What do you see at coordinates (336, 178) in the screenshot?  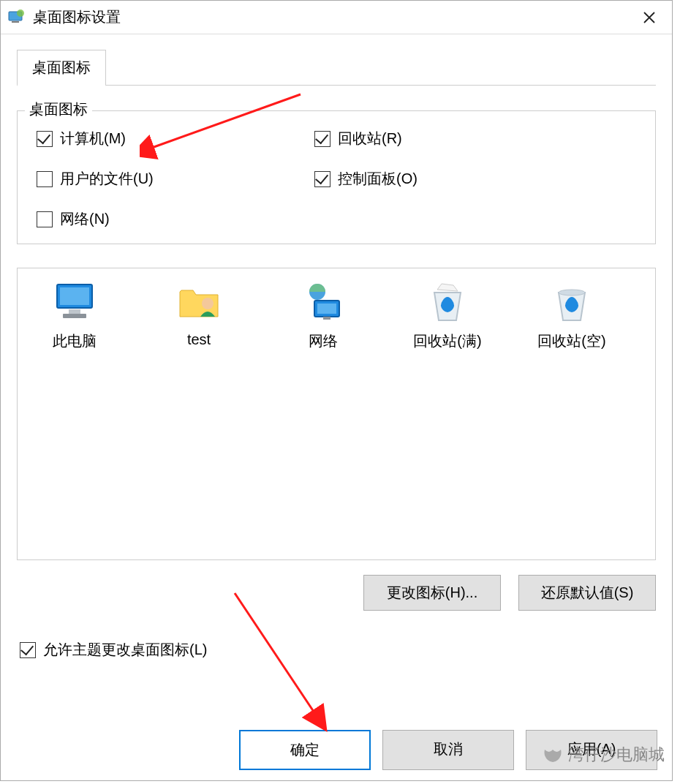 I see `checkbox-grid: 计算机(M) 回收站(R) 用户的文件(U) 控制面板(O) 网络(N)` at bounding box center [336, 178].